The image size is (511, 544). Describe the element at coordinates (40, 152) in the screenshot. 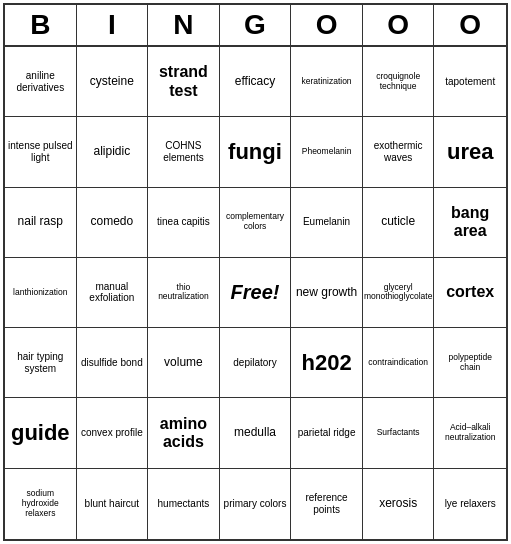

I see `cell-text: intense pulsed light` at that location.